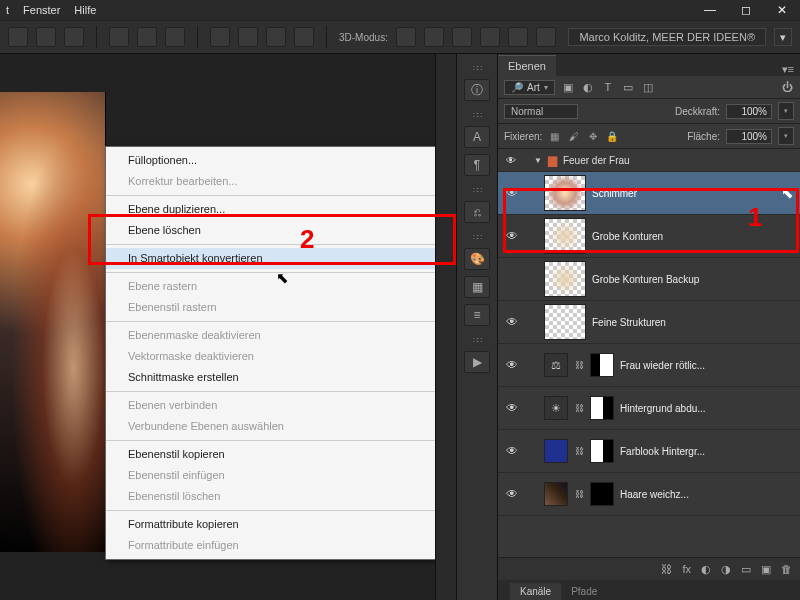 This screenshot has height=600, width=800. What do you see at coordinates (786, 569) in the screenshot?
I see `delete-layer-button: 🗑` at bounding box center [786, 569].